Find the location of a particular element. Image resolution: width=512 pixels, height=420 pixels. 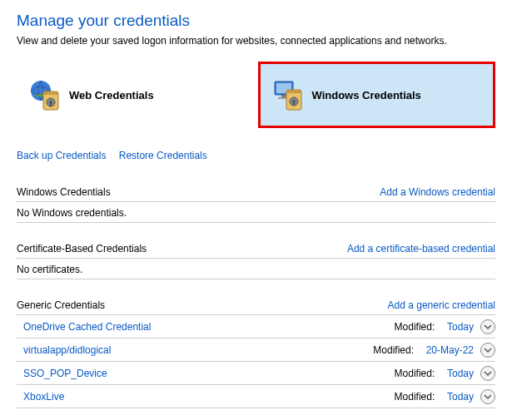

section-title-generic: Generic Credentials is located at coordinates (61, 305).